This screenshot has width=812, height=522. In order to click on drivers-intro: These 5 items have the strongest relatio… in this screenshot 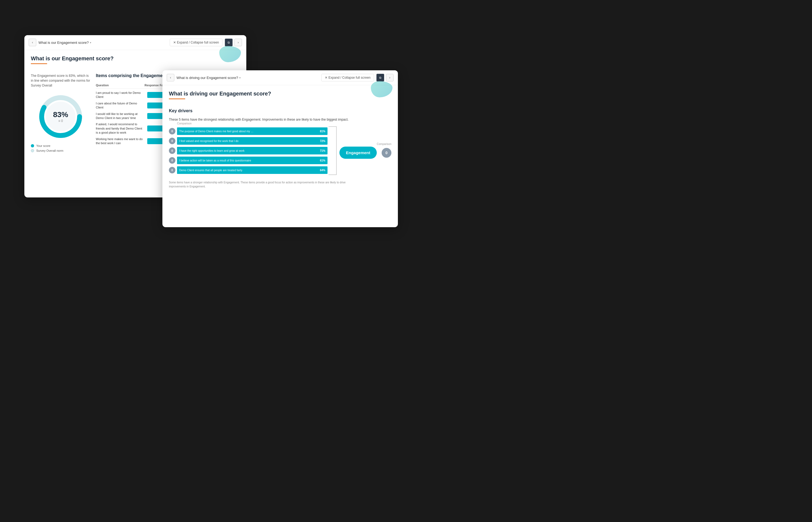, I will do `click(264, 120)`.